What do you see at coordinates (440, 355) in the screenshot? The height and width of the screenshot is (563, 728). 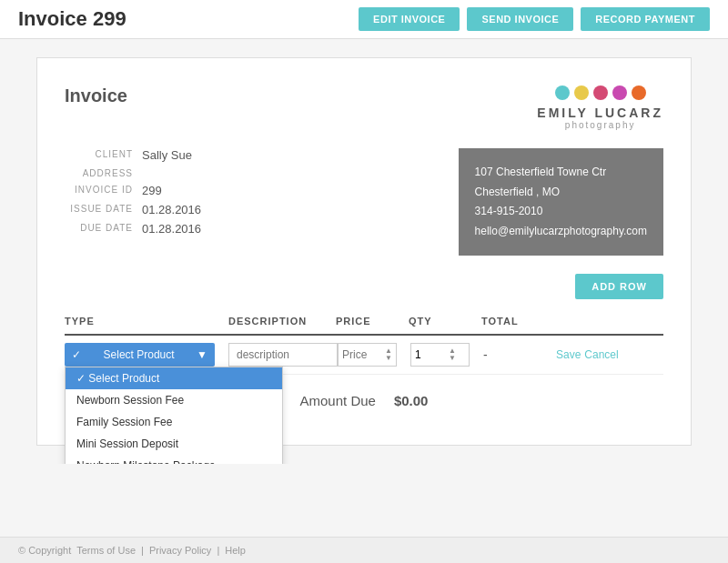 I see `qty-stepper: ▲ ▼` at bounding box center [440, 355].